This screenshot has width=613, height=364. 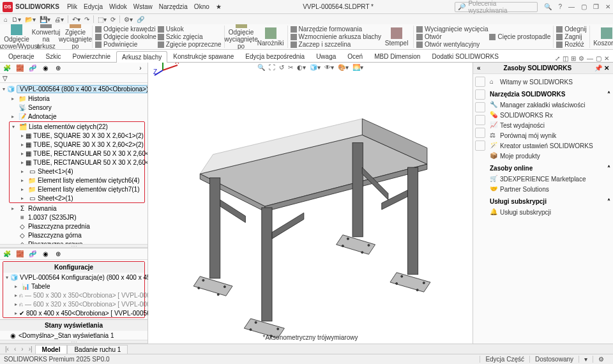 What do you see at coordinates (78, 208) in the screenshot?
I see `tree-equations: ▸ΣRównania` at bounding box center [78, 208].